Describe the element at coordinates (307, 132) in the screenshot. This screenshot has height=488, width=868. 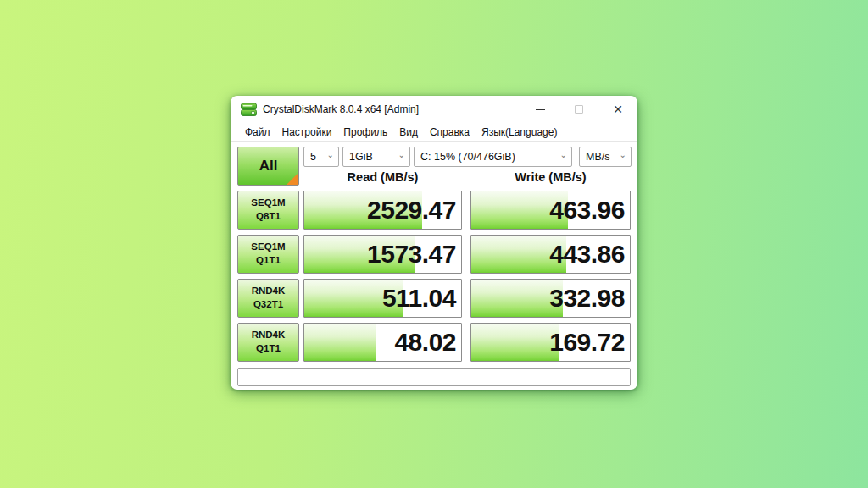
I see `menu-settings: Настройки` at that location.